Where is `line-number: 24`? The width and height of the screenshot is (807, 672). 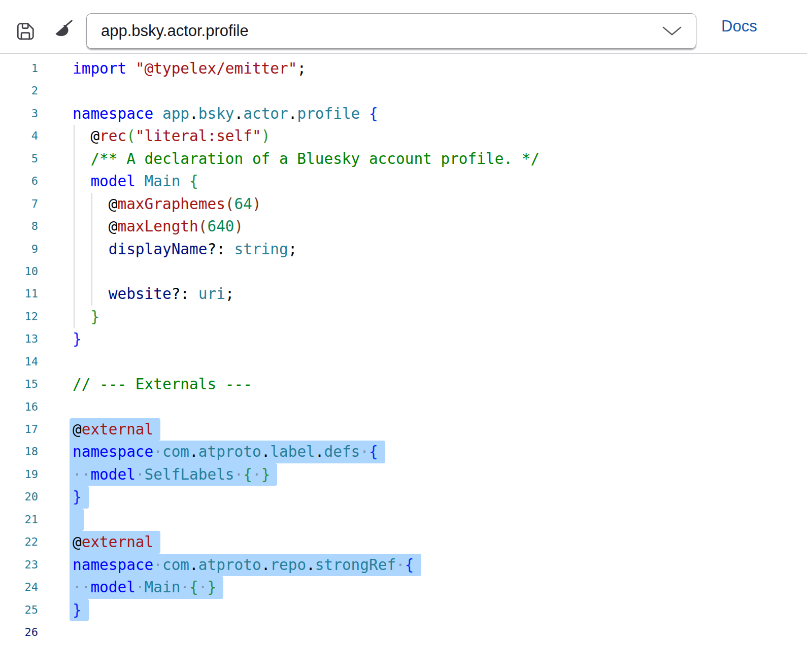 line-number: 24 is located at coordinates (19, 587).